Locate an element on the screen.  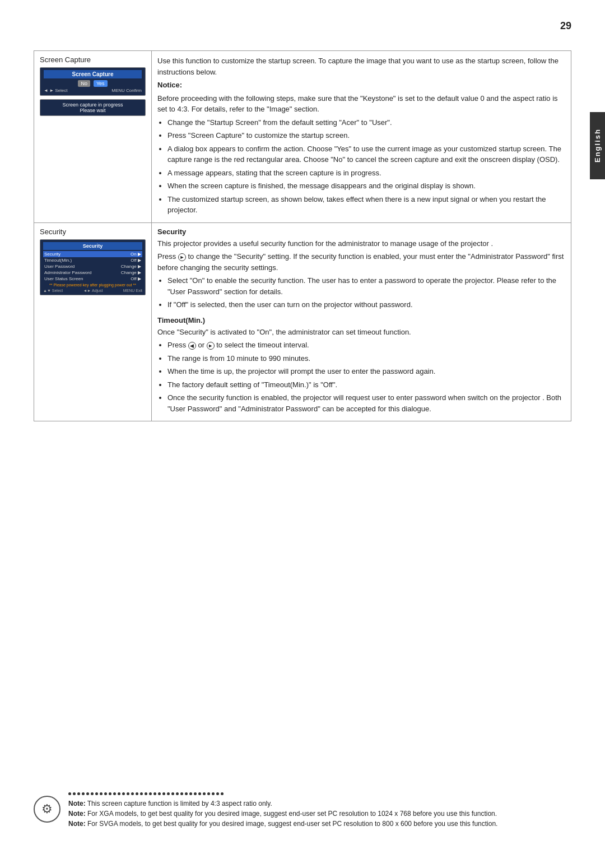
osd-screen-capture: Screen Capture No Yes ◄ ► Select MENU Co… is located at coordinates (93, 82).